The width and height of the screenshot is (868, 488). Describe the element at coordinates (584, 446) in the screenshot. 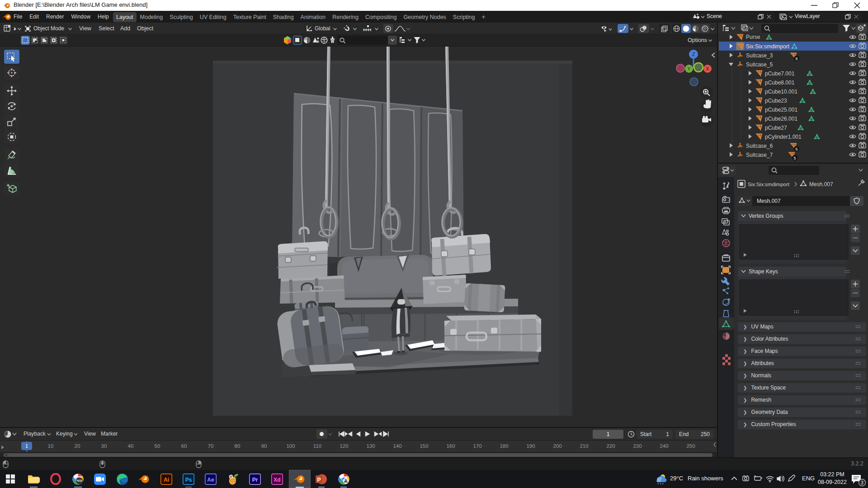

I see `svg-text: 210` at that location.